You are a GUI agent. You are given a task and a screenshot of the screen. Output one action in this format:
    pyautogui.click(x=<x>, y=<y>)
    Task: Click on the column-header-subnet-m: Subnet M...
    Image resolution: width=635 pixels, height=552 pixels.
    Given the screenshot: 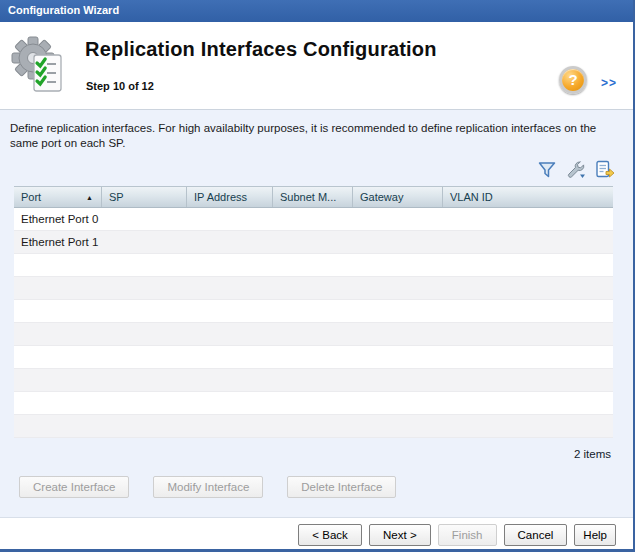 What is the action you would take?
    pyautogui.click(x=313, y=197)
    